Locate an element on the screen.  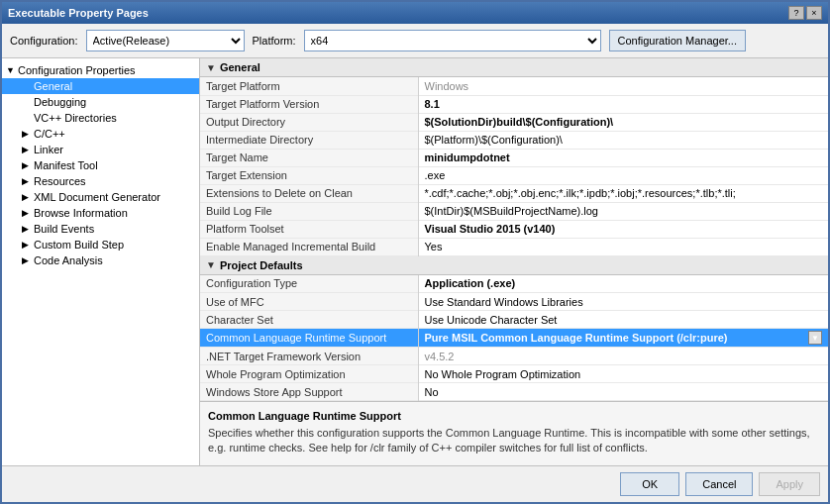
window-title: Executable Property Pages is located at coordinates (78, 13).